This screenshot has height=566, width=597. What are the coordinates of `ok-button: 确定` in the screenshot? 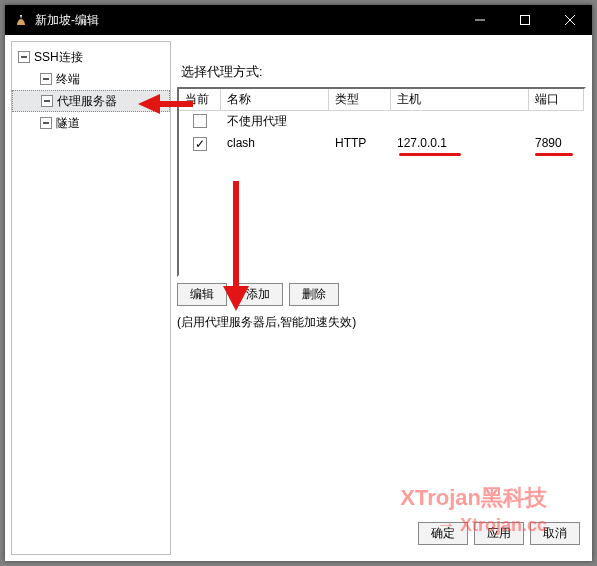 It's located at (443, 534).